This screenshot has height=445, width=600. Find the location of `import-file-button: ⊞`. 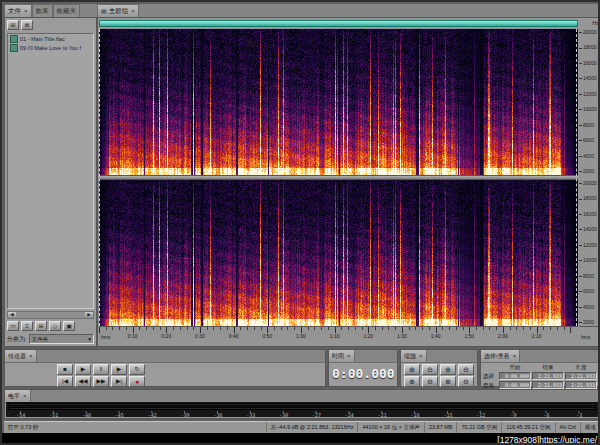

import-file-button: ⊞ is located at coordinates (13, 25).